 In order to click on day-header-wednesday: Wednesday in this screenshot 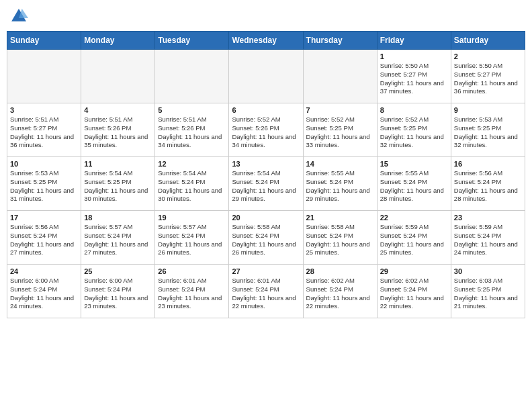, I will do `click(266, 40)`.